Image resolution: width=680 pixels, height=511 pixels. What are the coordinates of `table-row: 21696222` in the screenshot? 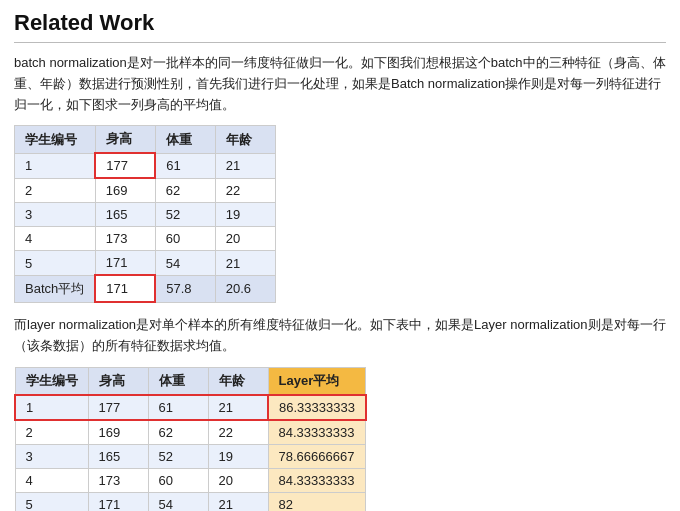 It's located at (146, 190).